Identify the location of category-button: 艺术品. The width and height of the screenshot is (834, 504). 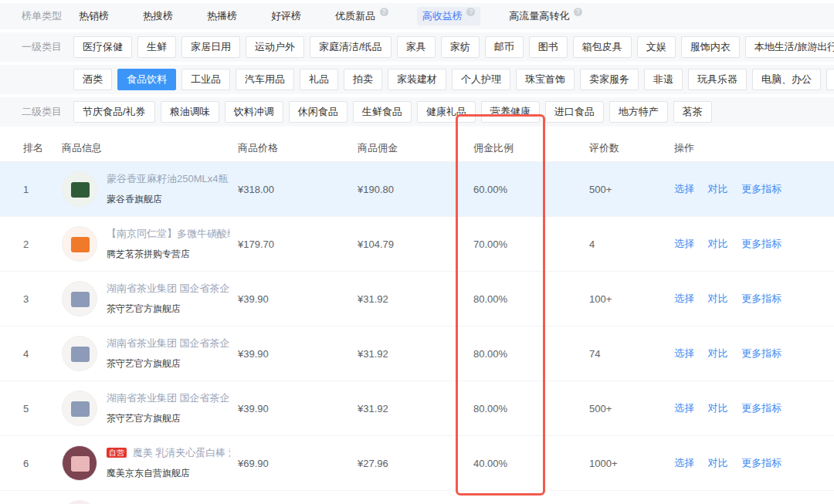
(830, 79).